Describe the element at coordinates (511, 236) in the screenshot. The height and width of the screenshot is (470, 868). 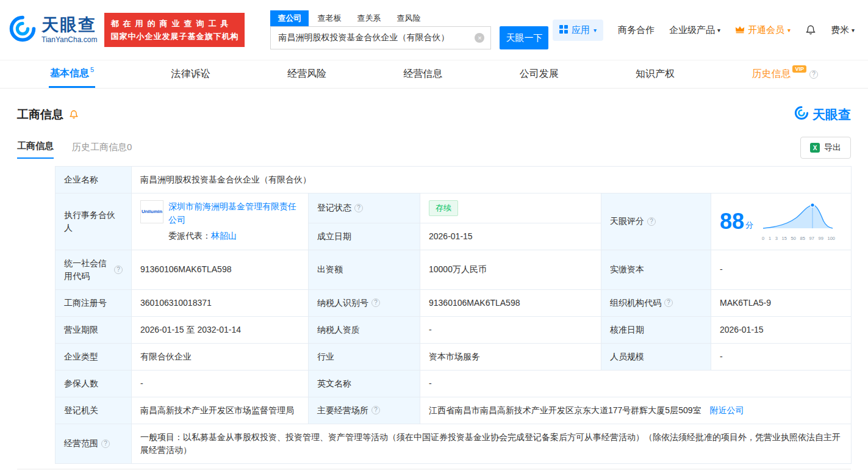
I see `establish-date-value: 2026-01-15` at that location.